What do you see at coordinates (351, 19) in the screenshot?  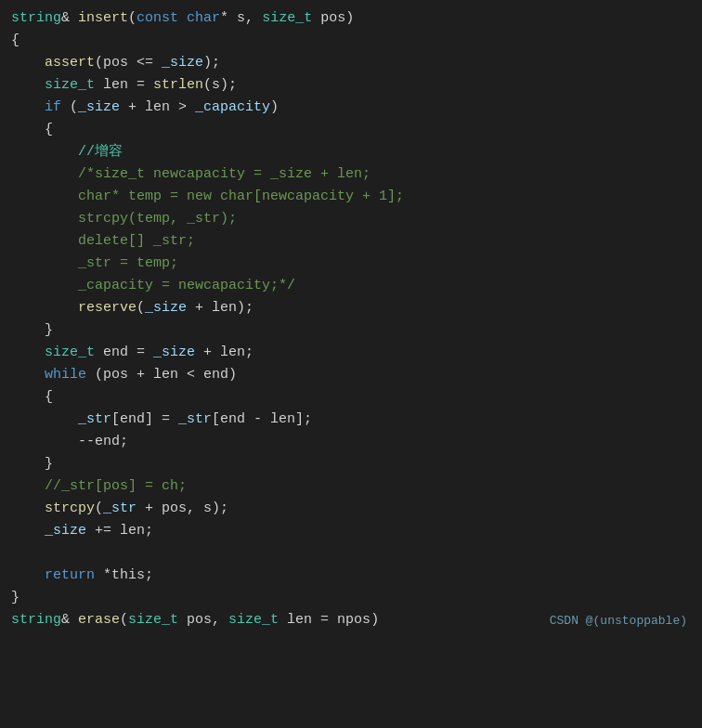 I see `code-line: string& insert(const char* s, size_t pos…` at bounding box center [351, 19].